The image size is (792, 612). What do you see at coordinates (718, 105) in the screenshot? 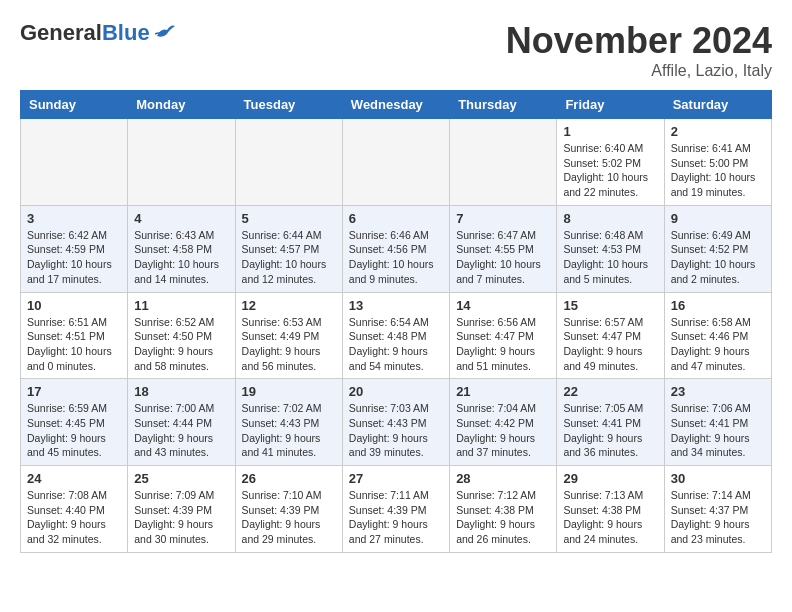
I see `col-header-saturday: Saturday` at bounding box center [718, 105].